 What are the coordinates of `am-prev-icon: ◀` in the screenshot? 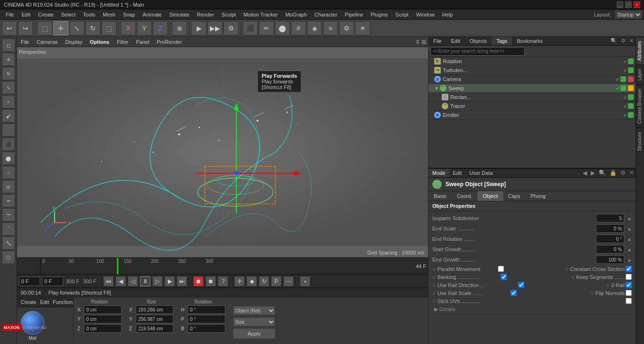 It's located at (585, 173).